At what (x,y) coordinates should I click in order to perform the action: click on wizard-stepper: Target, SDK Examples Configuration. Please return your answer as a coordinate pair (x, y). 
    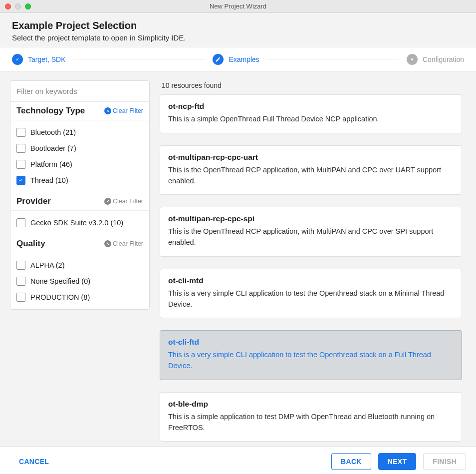
    Looking at the image, I should click on (238, 59).